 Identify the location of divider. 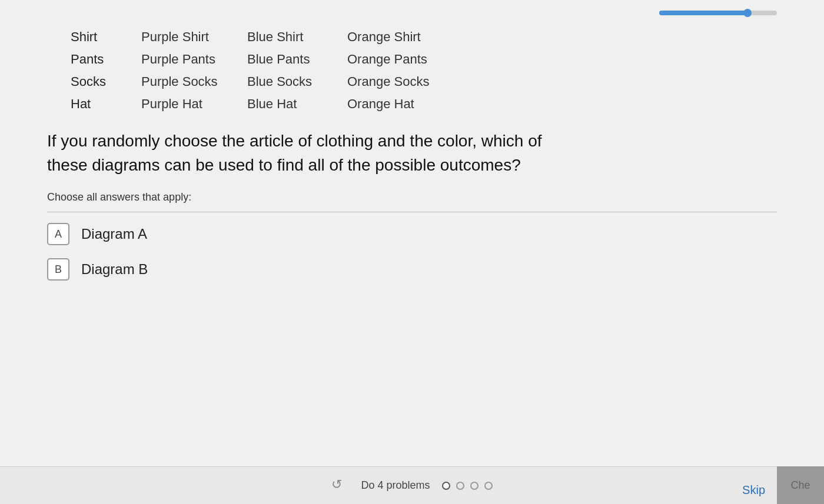
(412, 212).